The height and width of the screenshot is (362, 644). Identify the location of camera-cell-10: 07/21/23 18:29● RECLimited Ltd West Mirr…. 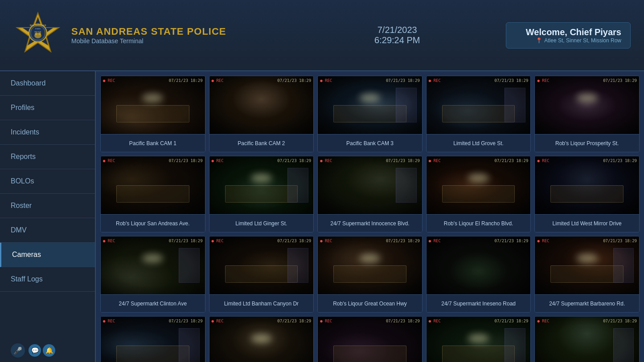
(587, 194).